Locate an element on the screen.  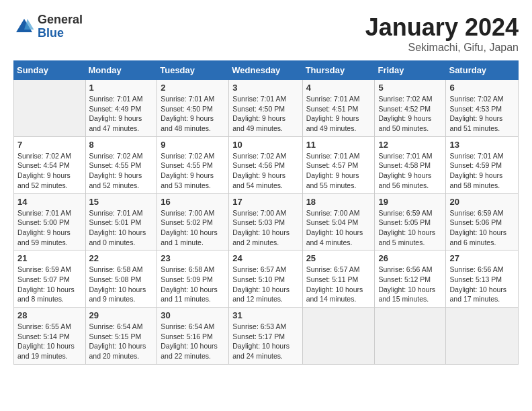
day-number: 16 is located at coordinates (193, 201).